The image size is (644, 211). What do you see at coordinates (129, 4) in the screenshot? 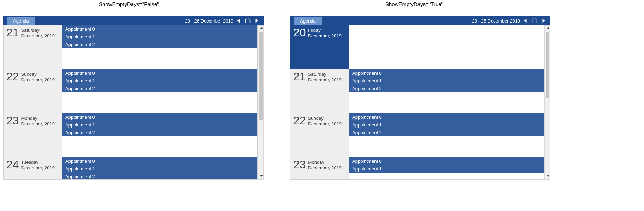
I see `caption-left: ShowEmptyDays="False"` at bounding box center [129, 4].